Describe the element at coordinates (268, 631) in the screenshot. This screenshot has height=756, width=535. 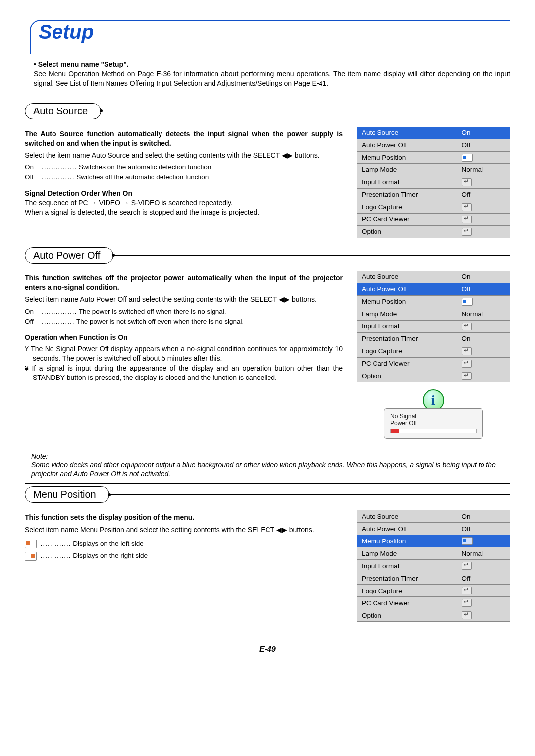
I see `divider` at that location.